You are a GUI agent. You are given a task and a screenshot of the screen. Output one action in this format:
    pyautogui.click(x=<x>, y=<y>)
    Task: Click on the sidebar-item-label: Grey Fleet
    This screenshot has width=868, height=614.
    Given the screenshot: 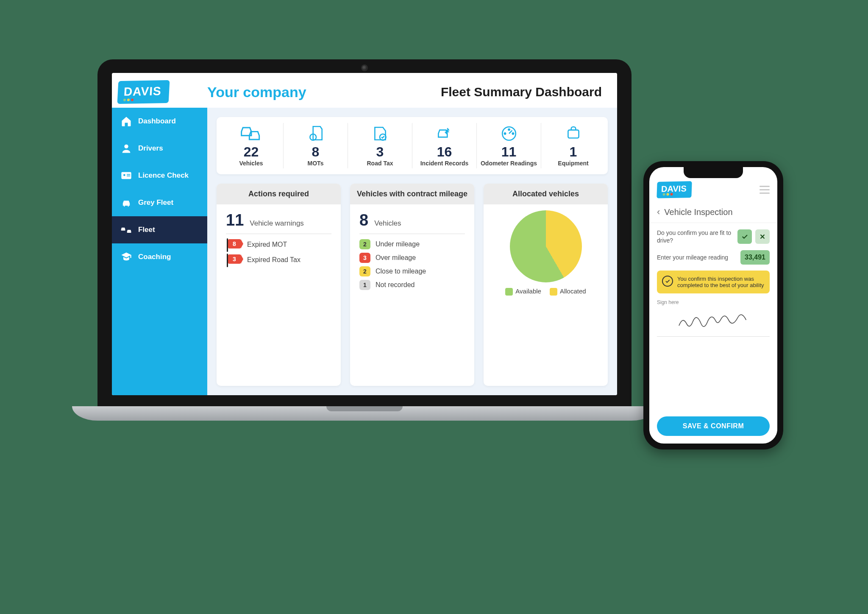 What is the action you would take?
    pyautogui.click(x=156, y=203)
    